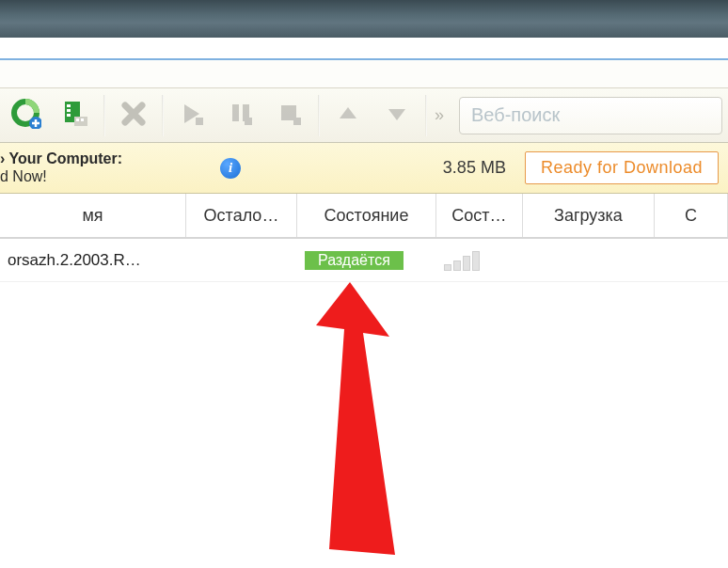 The image size is (728, 568). I want to click on notification-line2: d Now!, so click(61, 177).